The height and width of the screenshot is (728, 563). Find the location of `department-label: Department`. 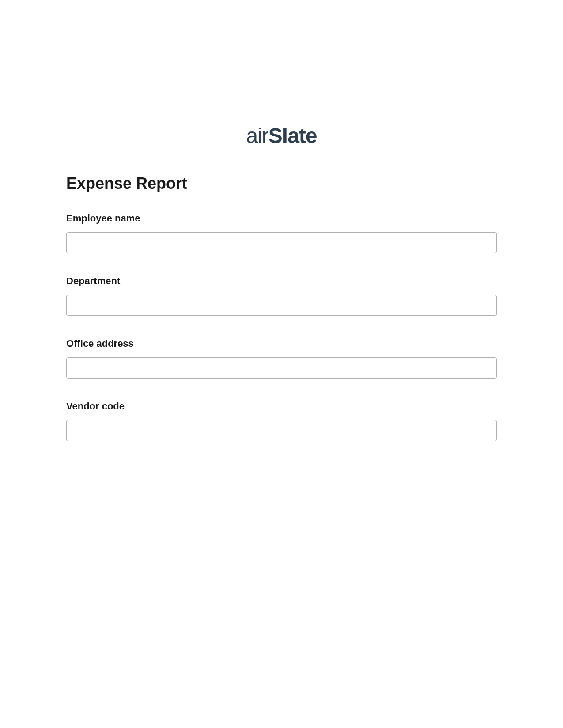

department-label: Department is located at coordinates (282, 281).